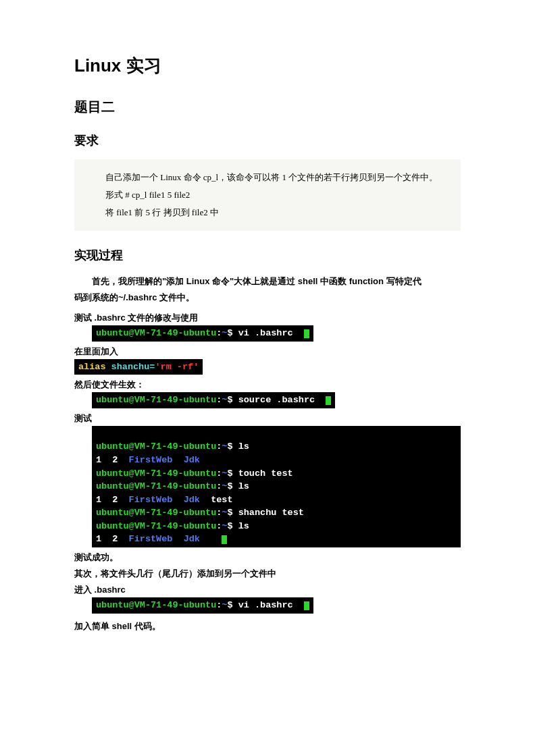  What do you see at coordinates (268, 352) in the screenshot?
I see `label-add-in: 在里面加入` at bounding box center [268, 352].